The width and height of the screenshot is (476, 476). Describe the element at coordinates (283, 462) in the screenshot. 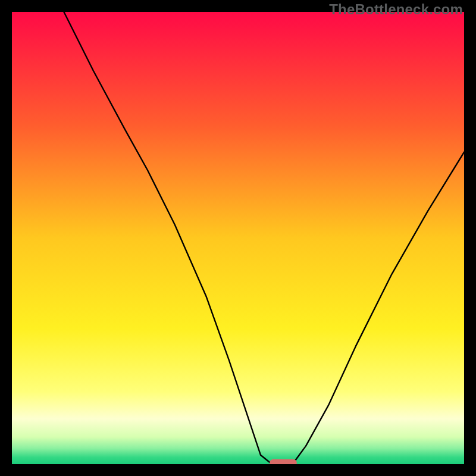

I see `optimal-marker` at that location.